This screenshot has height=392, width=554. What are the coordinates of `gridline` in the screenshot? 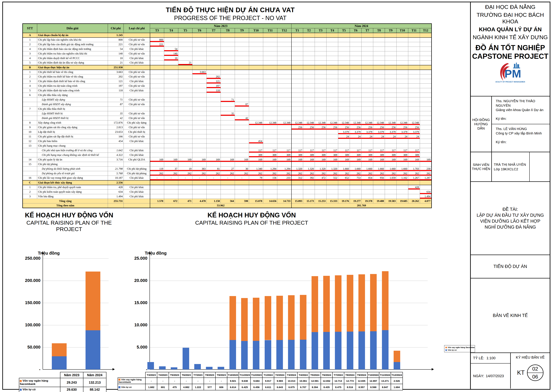 It's located at (289, 259).